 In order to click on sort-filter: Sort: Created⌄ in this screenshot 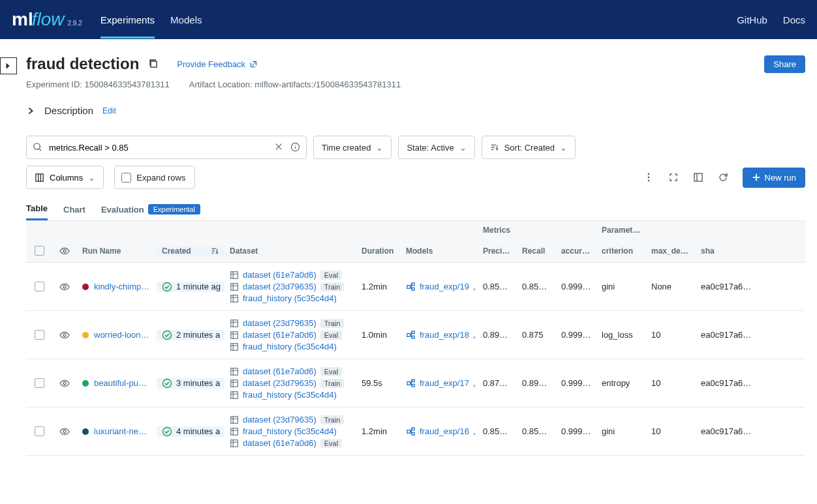, I will do `click(529, 147)`.